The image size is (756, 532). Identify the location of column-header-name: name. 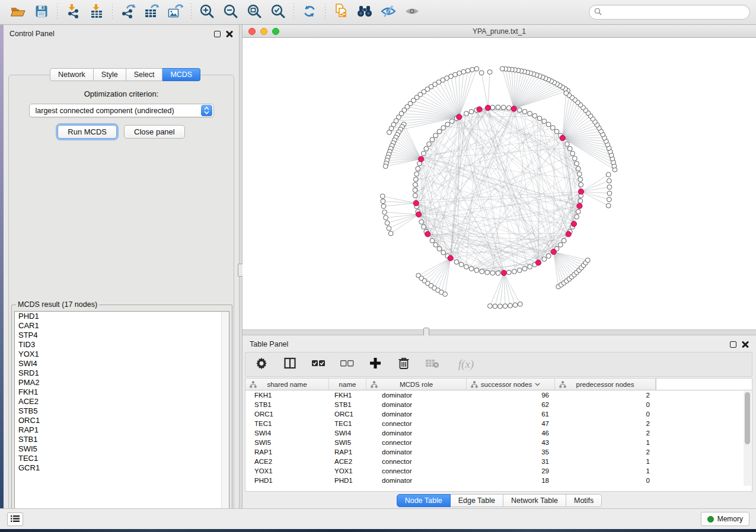
(347, 384).